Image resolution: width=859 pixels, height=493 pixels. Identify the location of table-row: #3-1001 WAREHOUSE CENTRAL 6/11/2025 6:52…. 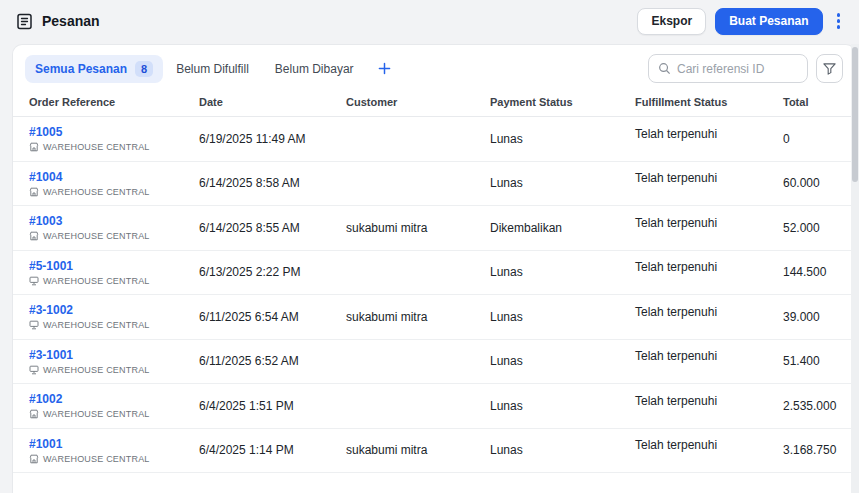
(434, 362).